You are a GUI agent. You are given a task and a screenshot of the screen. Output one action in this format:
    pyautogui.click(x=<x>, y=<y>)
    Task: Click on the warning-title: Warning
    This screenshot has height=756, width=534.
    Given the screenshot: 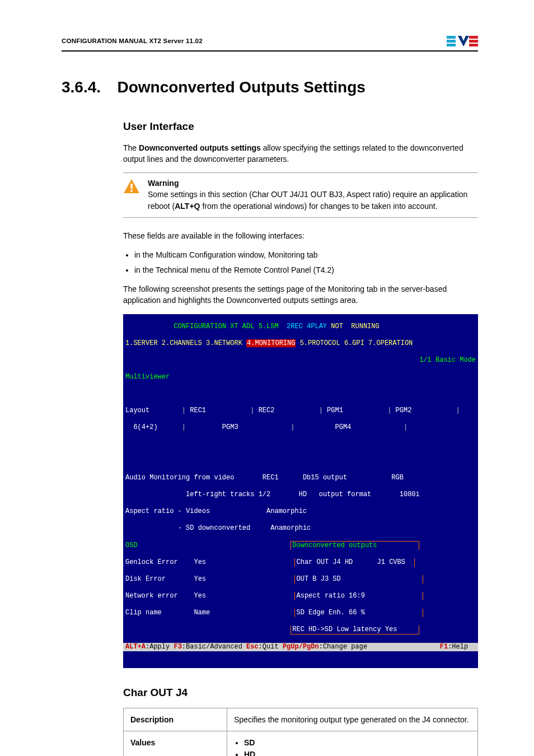 What is the action you would take?
    pyautogui.click(x=163, y=183)
    